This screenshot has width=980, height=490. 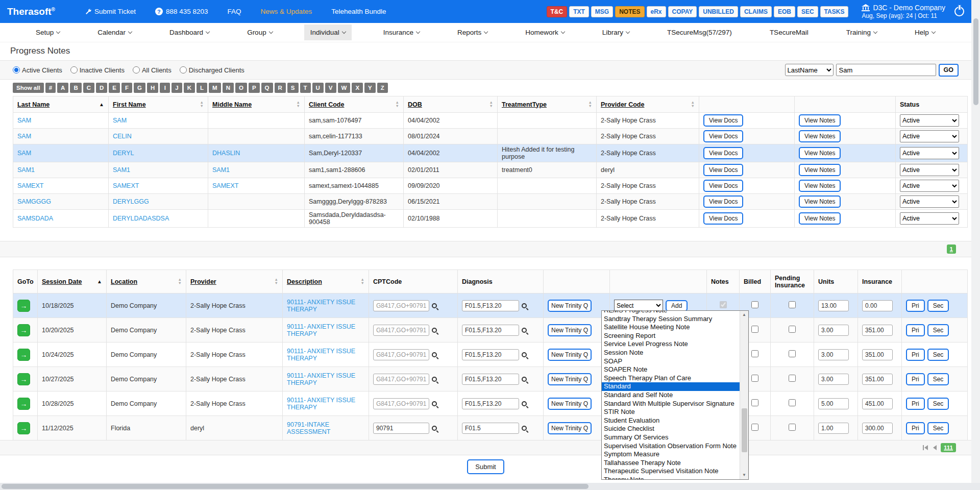 I want to click on pri-button: Pri, so click(x=916, y=306).